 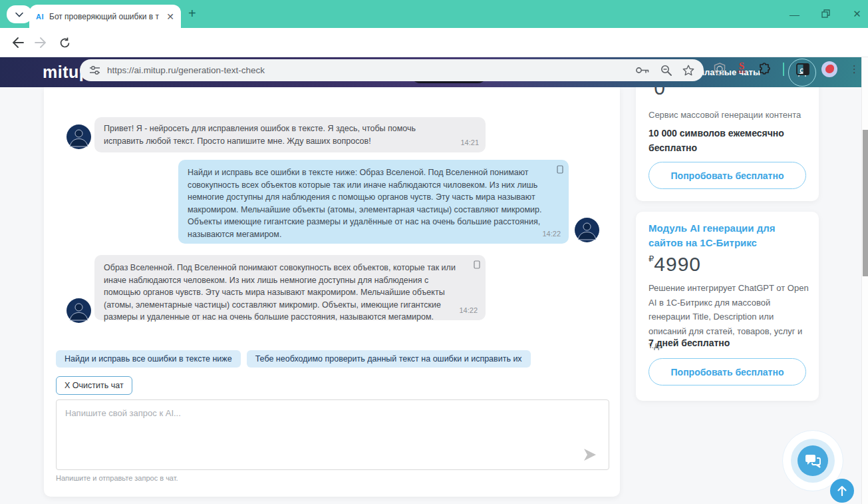 What do you see at coordinates (374, 202) in the screenshot?
I see `user-message: Найди и исправь все ошибки в тексте ниже…` at bounding box center [374, 202].